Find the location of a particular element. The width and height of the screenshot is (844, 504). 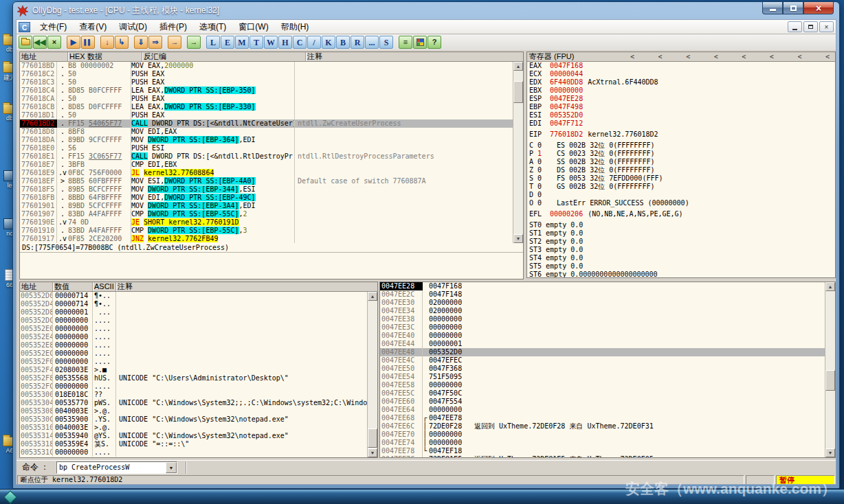

disasm-row: 776018BD.B8 00000002MOV EAX,2000000 is located at coordinates (267, 66).